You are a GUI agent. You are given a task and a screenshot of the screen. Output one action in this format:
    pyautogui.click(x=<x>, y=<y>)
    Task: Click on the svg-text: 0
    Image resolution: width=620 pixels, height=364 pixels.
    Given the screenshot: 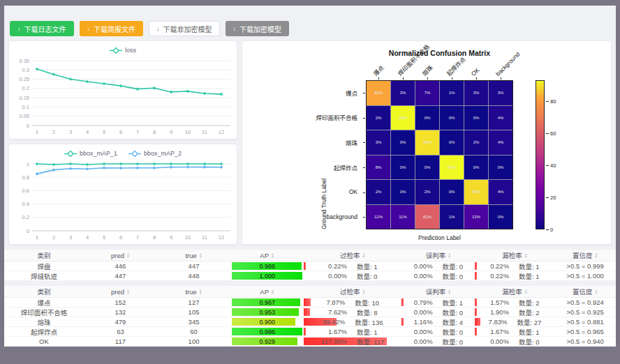 What is the action you would take?
    pyautogui.click(x=28, y=126)
    